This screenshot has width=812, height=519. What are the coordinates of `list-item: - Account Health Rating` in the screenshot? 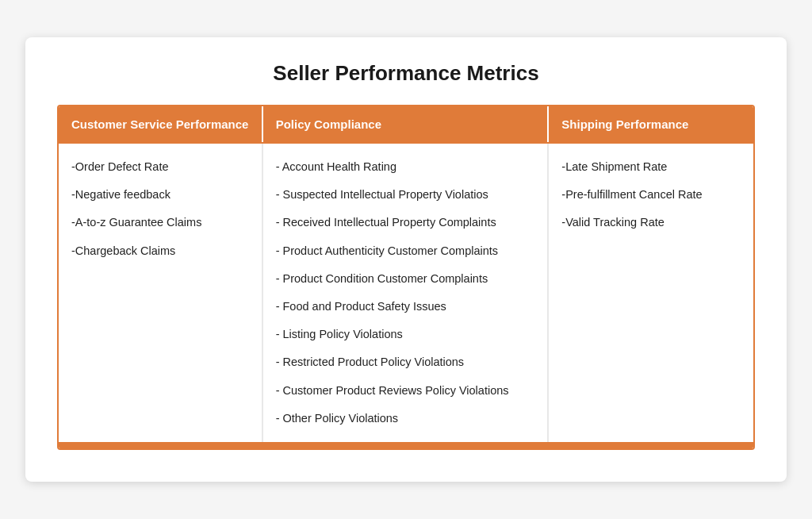 It's located at (406, 167).